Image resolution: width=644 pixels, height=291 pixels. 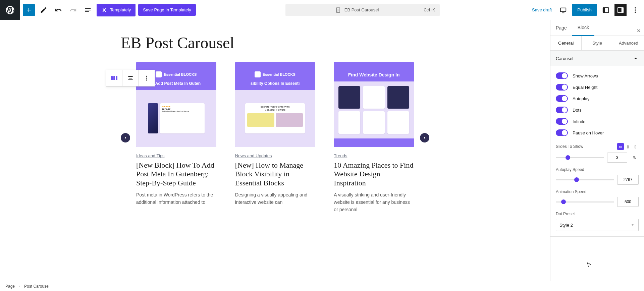 What do you see at coordinates (562, 133) in the screenshot?
I see `toggle-pause-hover` at bounding box center [562, 133].